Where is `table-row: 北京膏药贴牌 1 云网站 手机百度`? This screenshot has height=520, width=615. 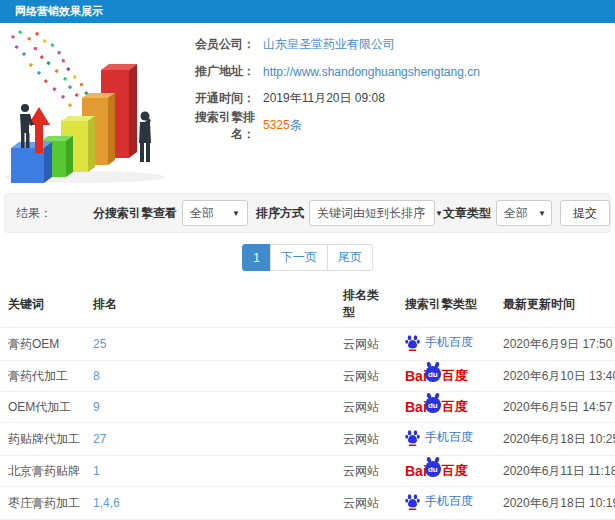 table-row: 北京膏药贴牌 1 云网站 手机百度 is located at coordinates (308, 472).